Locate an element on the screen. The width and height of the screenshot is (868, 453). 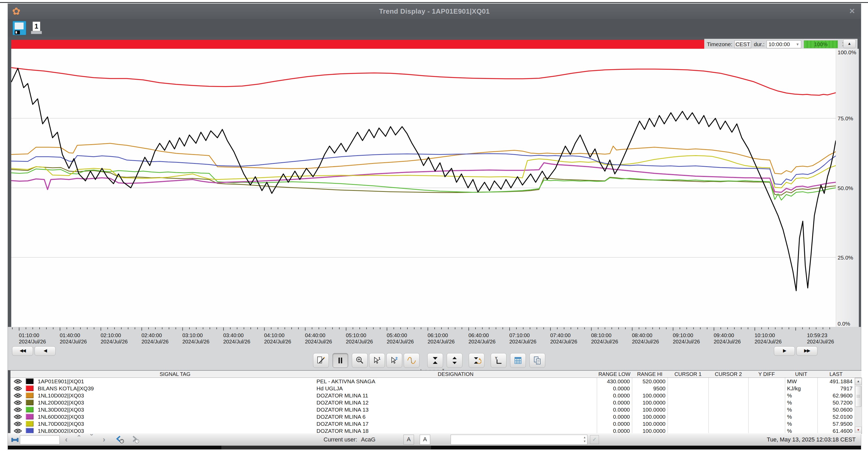
export-report-button is located at coordinates (537, 361).